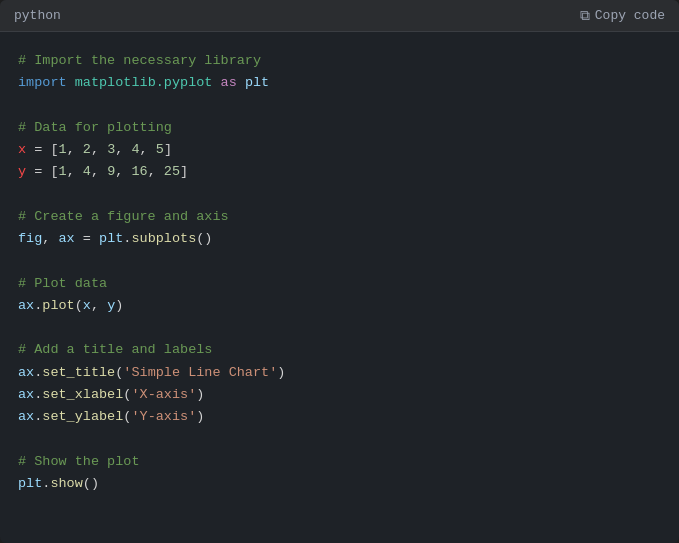 The height and width of the screenshot is (543, 679). I want to click on copy-icon: ⧉, so click(585, 16).